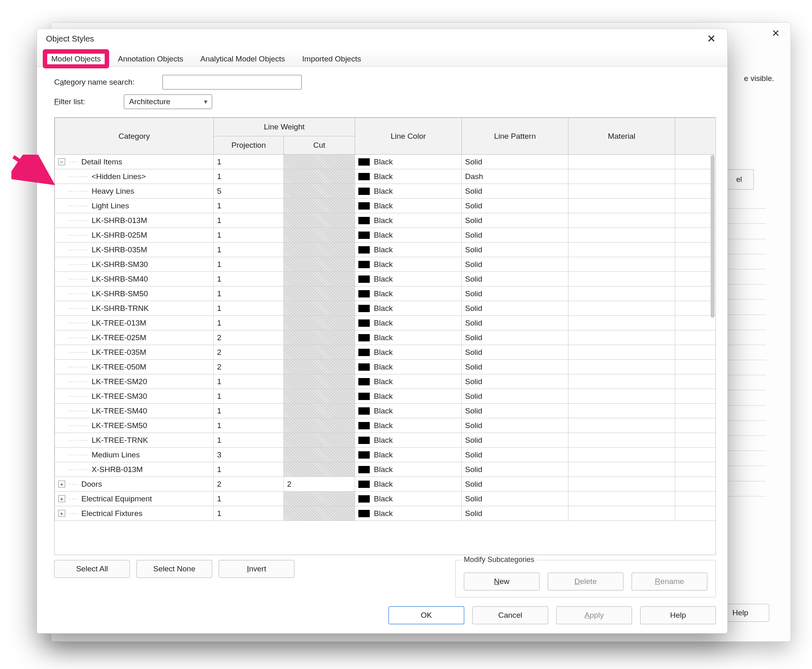 This screenshot has height=669, width=812. What do you see at coordinates (134, 352) in the screenshot?
I see `category-cell: ·········LK-TREE-035M` at bounding box center [134, 352].